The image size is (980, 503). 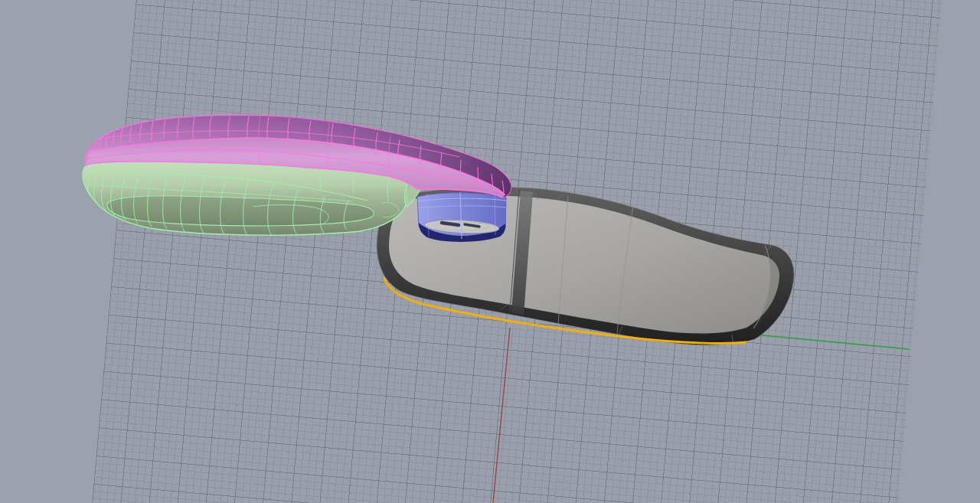 What do you see at coordinates (824, 341) in the screenshot?
I see `green-axis-line` at bounding box center [824, 341].